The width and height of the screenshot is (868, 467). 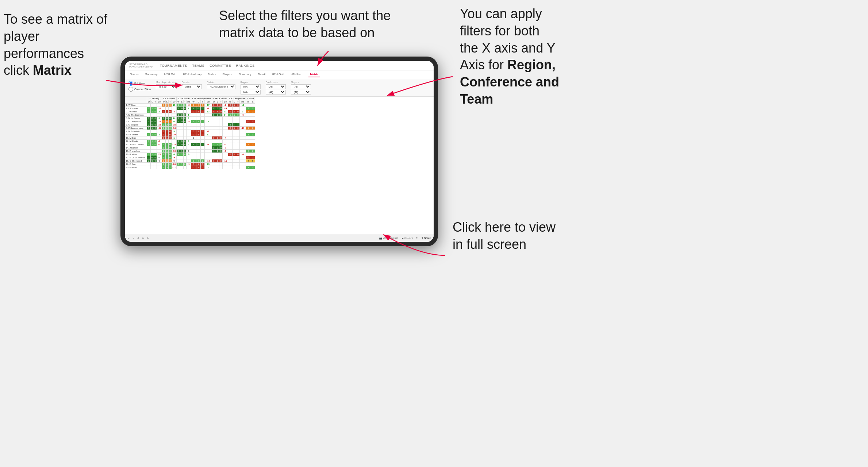 I want to click on region-select-x: N/A, so click(x=250, y=87).